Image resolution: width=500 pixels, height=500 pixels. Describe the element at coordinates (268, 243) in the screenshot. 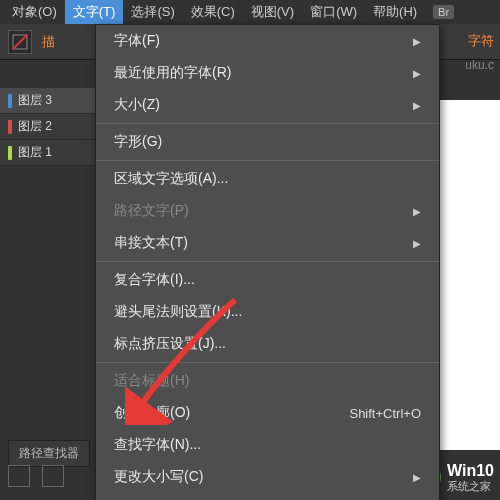

I see `menu-threaded-text: 串接文本(T)▶` at that location.